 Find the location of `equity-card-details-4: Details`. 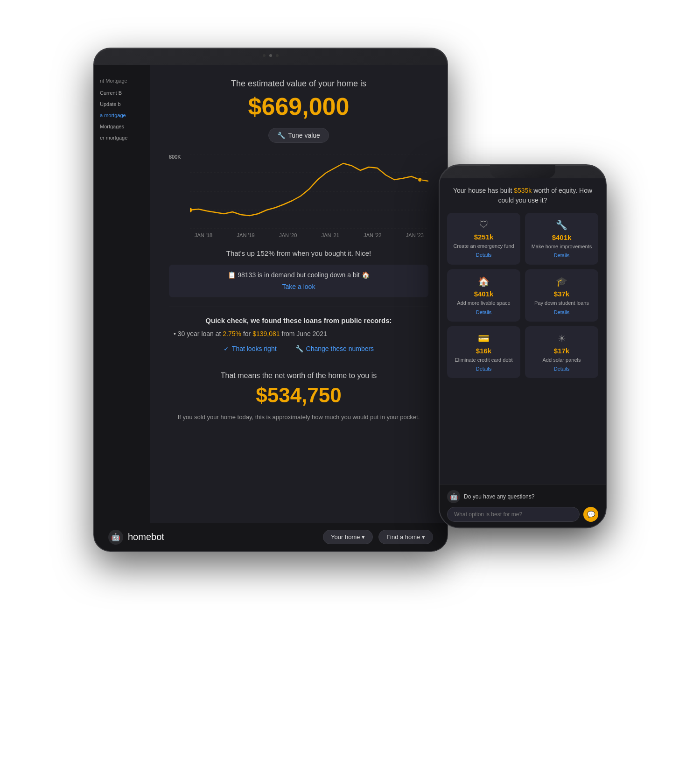

equity-card-details-4: Details is located at coordinates (562, 312).